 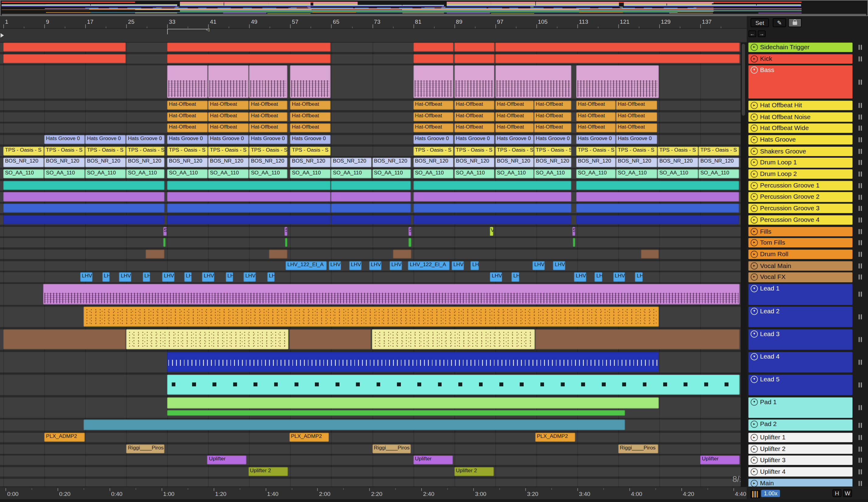 I want to click on clip-uplifter-1: PLX_ADMP2, so click(x=309, y=437).